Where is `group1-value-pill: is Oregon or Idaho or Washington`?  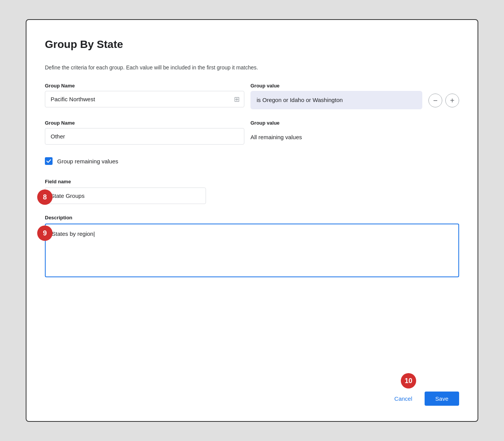
group1-value-pill: is Oregon or Idaho or Washington is located at coordinates (336, 100).